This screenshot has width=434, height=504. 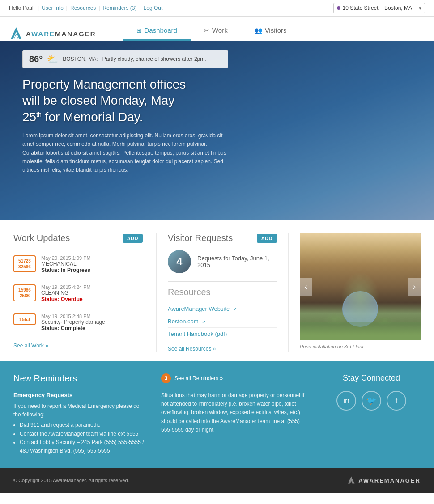 I want to click on main-nav: ⊞ Dashboard ✂ Work 👥 Visitors, so click(x=212, y=31).